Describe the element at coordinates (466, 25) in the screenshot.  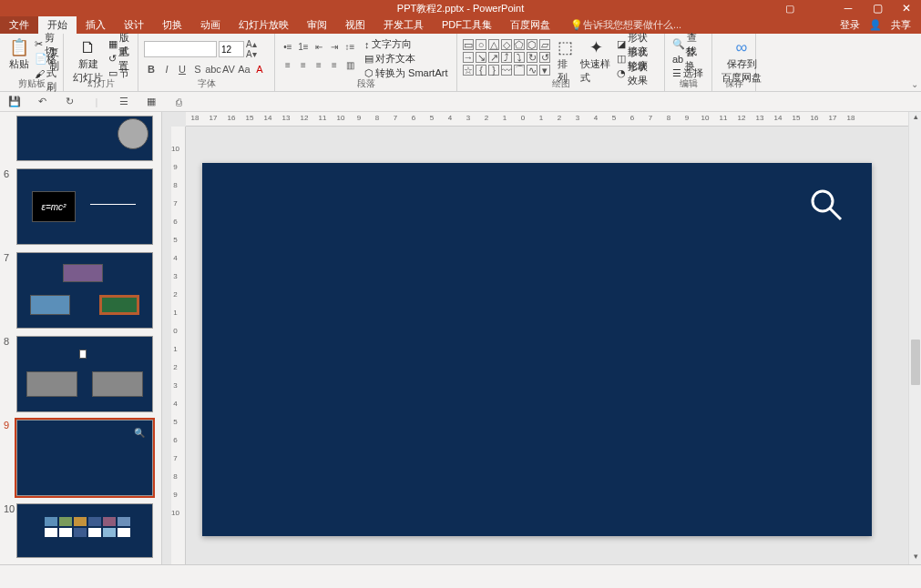
I see `tab-pdftools: PDF工具集` at that location.